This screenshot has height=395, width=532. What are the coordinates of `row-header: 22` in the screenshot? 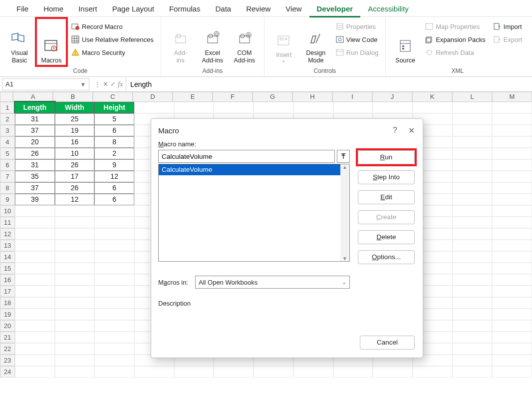 It's located at (7, 349).